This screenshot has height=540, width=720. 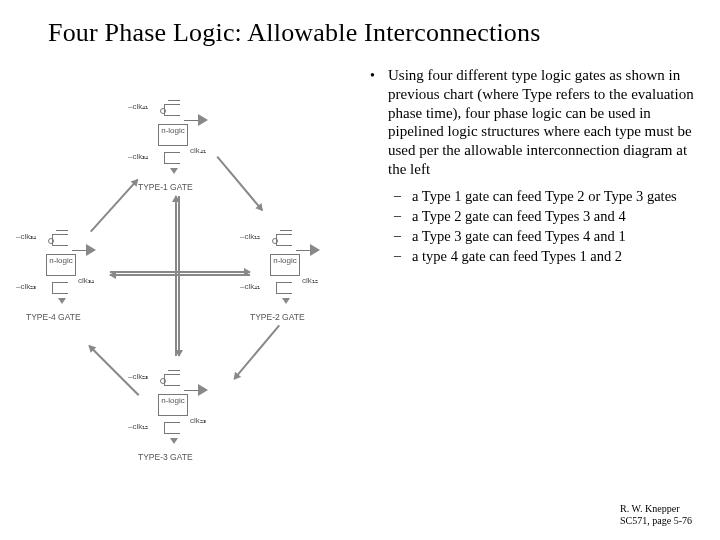 What do you see at coordinates (86, 280) in the screenshot?
I see `clk-label: clk₃₄` at bounding box center [86, 280].